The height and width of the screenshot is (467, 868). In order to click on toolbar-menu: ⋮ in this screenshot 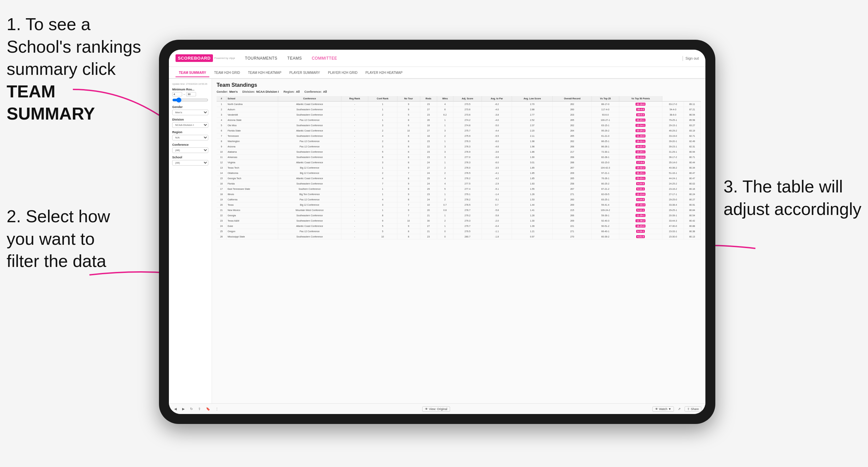, I will do `click(217, 409)`.